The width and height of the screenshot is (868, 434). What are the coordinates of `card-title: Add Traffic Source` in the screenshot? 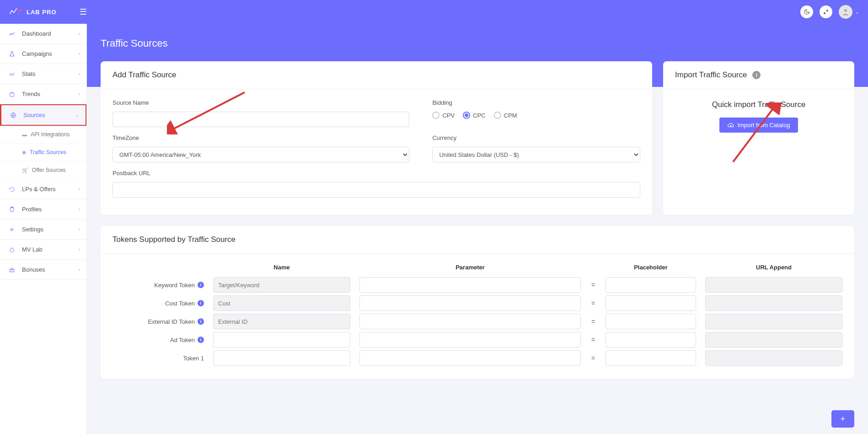 It's located at (376, 75).